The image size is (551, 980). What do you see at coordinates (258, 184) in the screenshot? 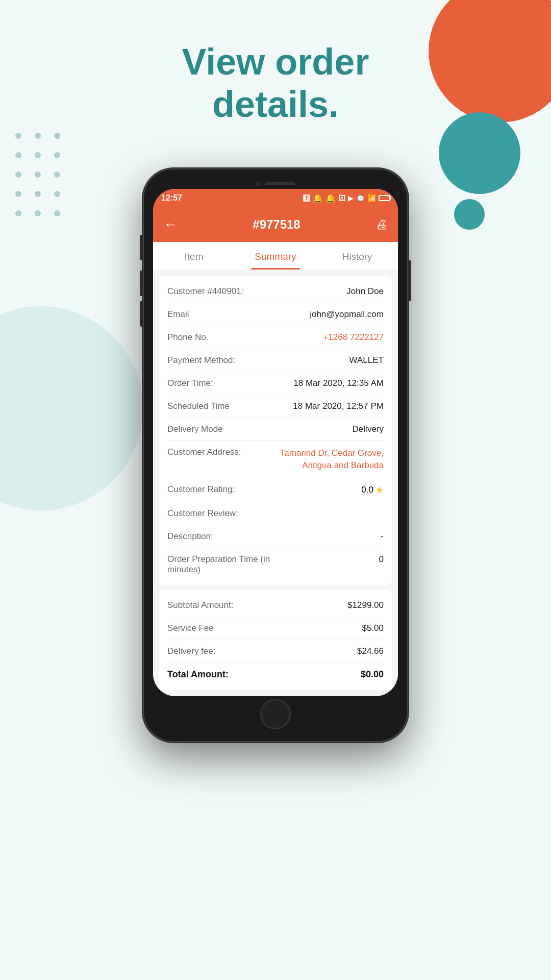
I see `camera-dot` at bounding box center [258, 184].